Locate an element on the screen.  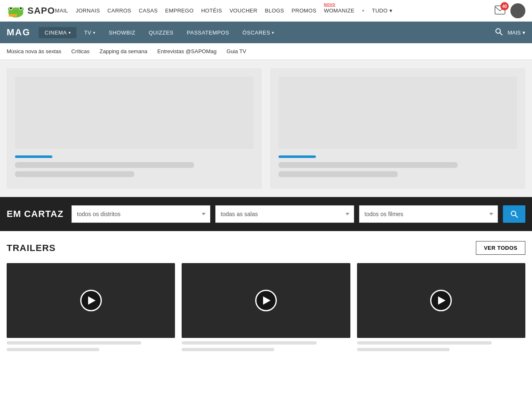
oscares-label: ÓSCARES is located at coordinates (256, 32).